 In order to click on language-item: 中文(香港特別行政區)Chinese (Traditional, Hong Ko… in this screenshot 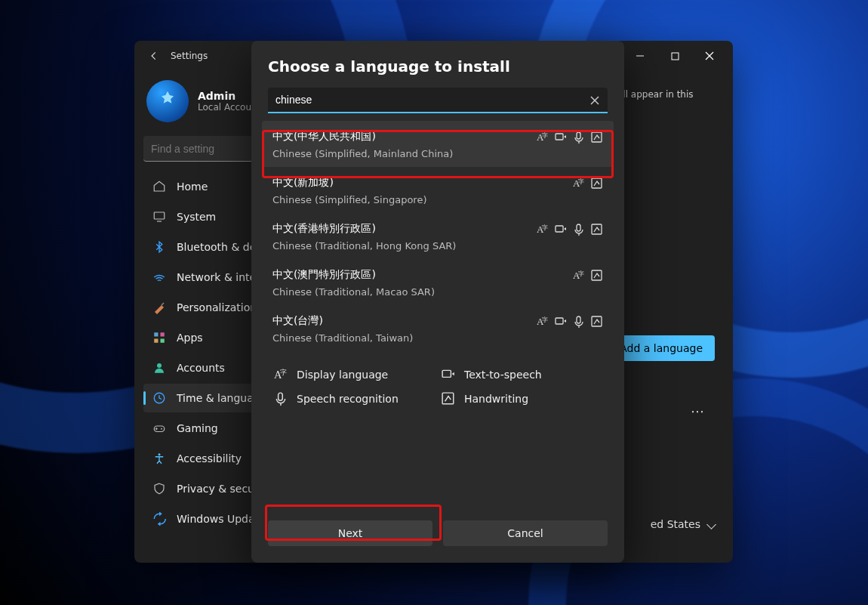, I will do `click(438, 236)`.